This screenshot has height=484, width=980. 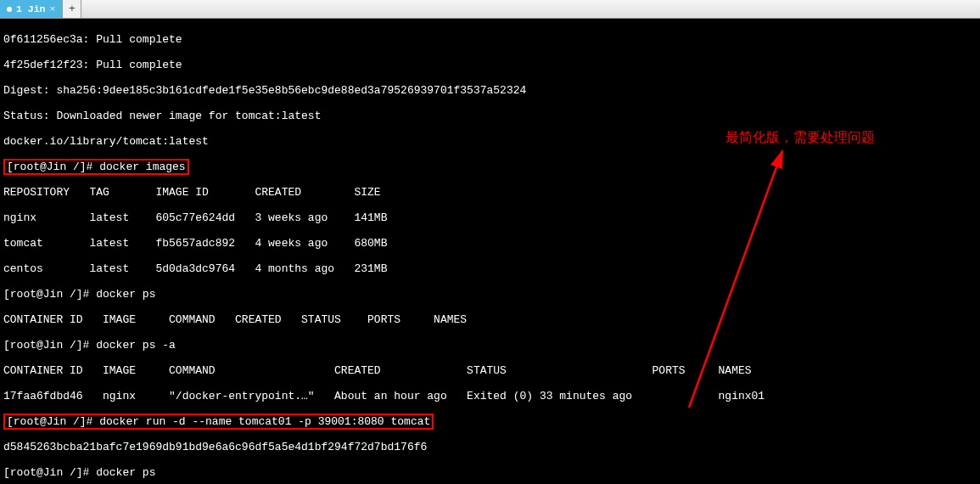 What do you see at coordinates (31, 8) in the screenshot?
I see `tab-jin: 1 Jin ×` at bounding box center [31, 8].